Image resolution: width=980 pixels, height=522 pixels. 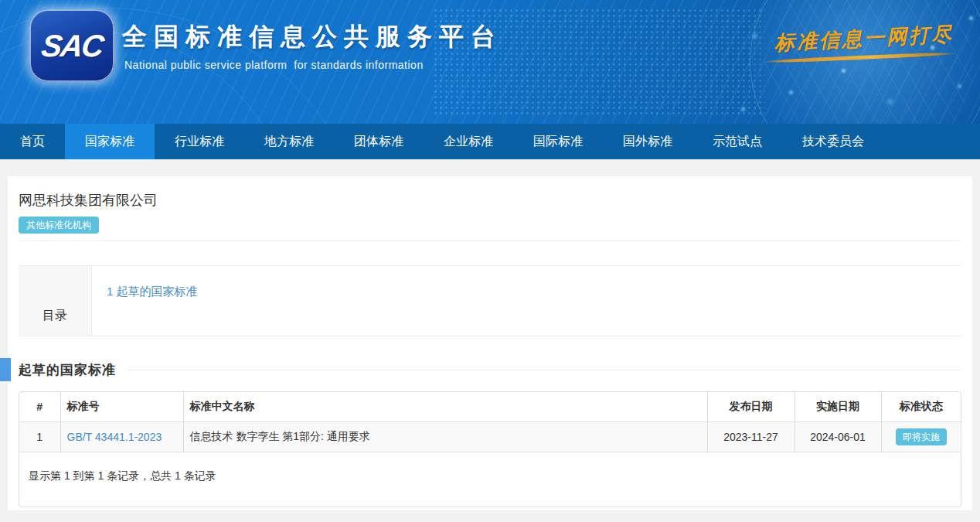 What do you see at coordinates (751, 407) in the screenshot?
I see `col-header-publish-date: 发布日期` at bounding box center [751, 407].